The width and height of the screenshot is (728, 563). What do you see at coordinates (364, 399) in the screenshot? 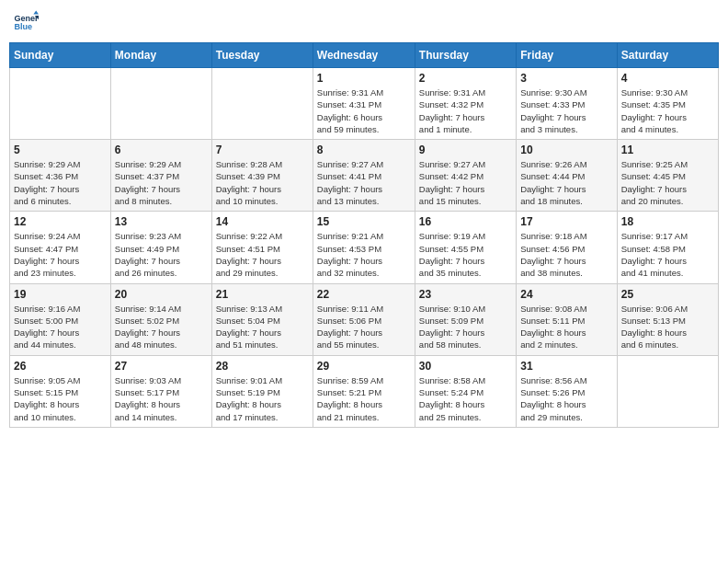
I see `day-info: Sunrise: 8:59 AM Sunset: 5:21 PM Dayligh…` at bounding box center [364, 399].